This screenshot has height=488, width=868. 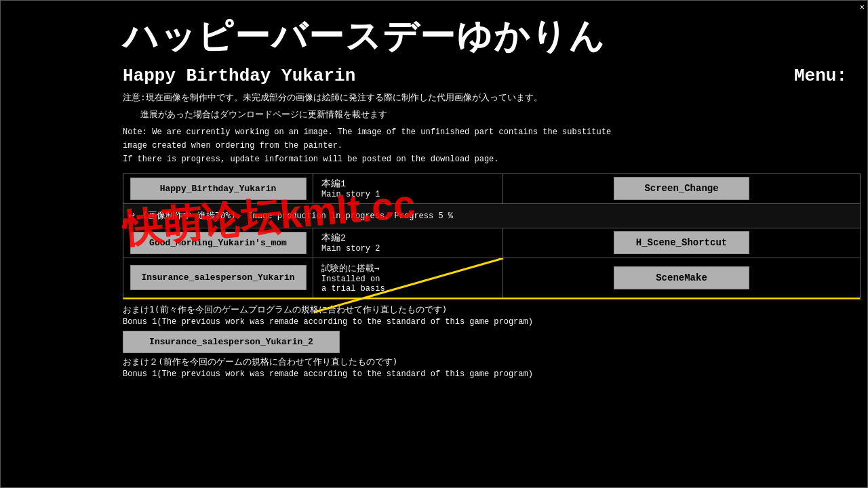 I want to click on progress-row: ↩ (画像制作中 進捗70%) Image production in prog…, so click(x=492, y=216).